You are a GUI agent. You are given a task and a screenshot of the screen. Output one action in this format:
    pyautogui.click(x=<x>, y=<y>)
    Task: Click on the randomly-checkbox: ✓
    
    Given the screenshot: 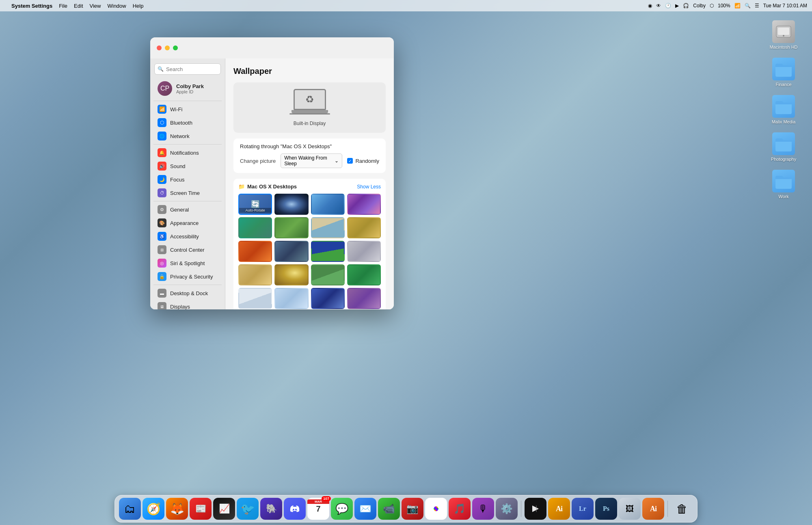 What is the action you would take?
    pyautogui.click(x=350, y=161)
    